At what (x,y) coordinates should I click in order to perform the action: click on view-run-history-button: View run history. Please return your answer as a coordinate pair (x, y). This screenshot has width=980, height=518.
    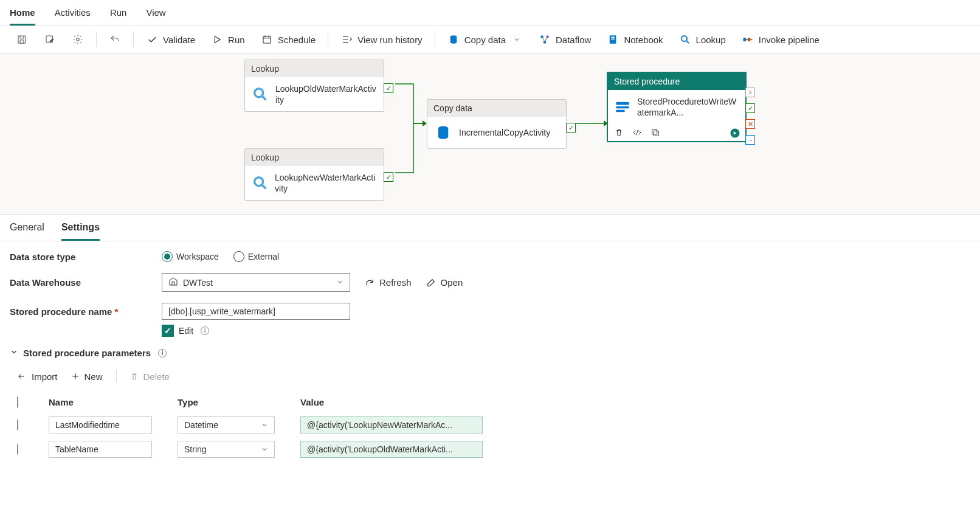
    Looking at the image, I should click on (381, 40).